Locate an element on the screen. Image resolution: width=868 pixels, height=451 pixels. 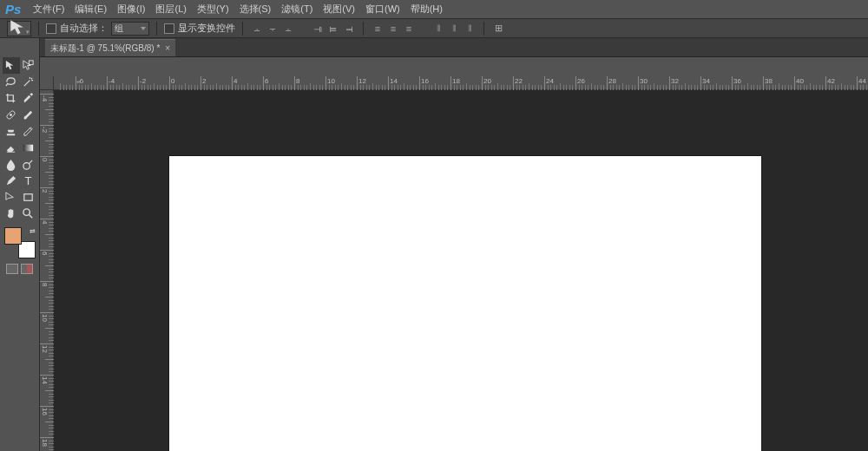
options-bar: ▾ 自动选择： 组 显示变换控件 ⫠ ⫟ ⫠ ⫣ ⫢ ⫤ ≡ ≡ ≡ ⦀ ⦀ ⦀… is located at coordinates (434, 29).